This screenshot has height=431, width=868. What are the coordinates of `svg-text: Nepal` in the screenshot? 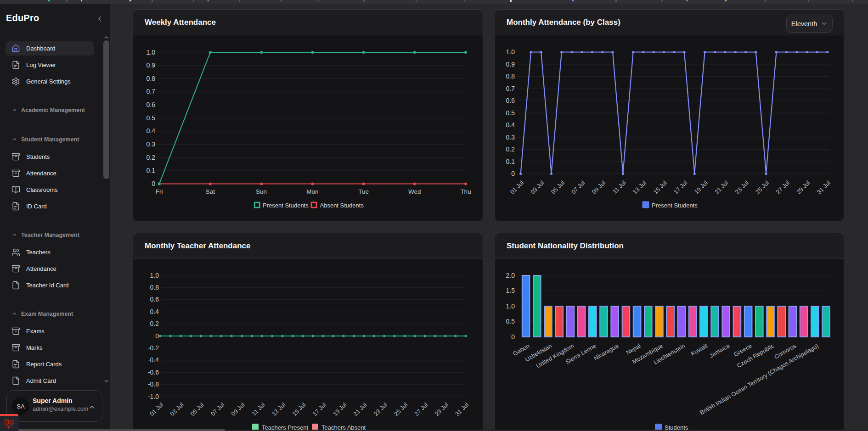 It's located at (634, 349).